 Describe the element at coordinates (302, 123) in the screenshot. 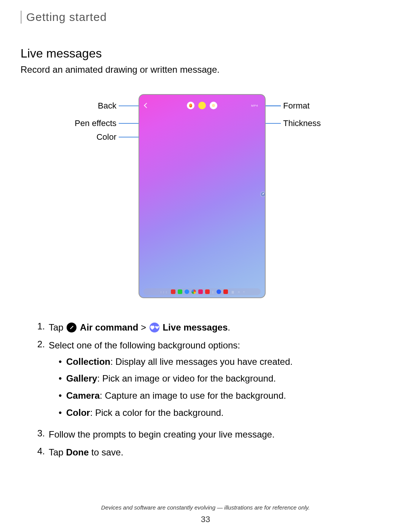

I see `callout-thickness-label: Thickness` at that location.